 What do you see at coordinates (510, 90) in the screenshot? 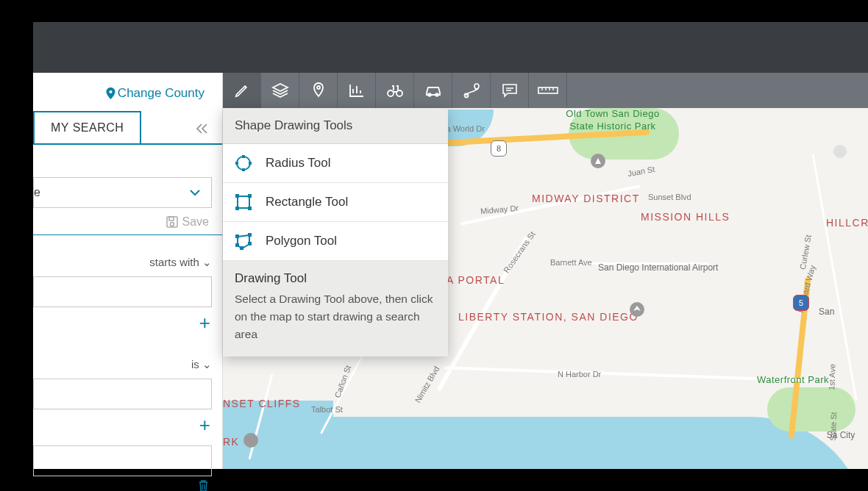
I see `comment-tool-button` at bounding box center [510, 90].